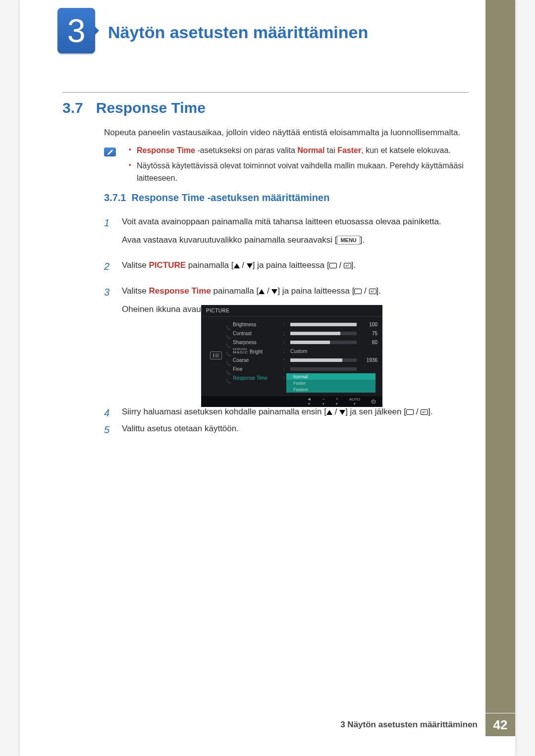  Describe the element at coordinates (292, 356) in the screenshot. I see `osd-preview: PICTURE Brightness : 100 Contrast : 75` at that location.